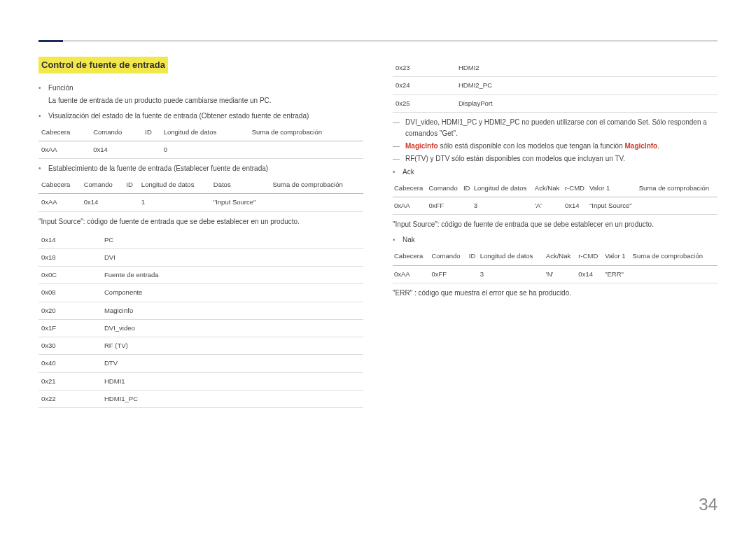 The height and width of the screenshot is (534, 756). What do you see at coordinates (232, 258) in the screenshot?
I see `source-name: DVI` at bounding box center [232, 258].